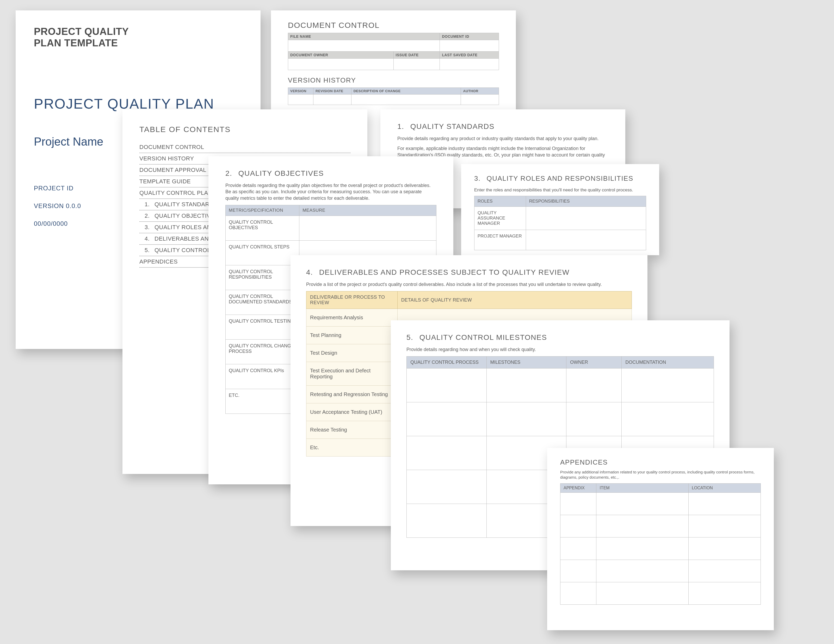  What do you see at coordinates (470, 37) in the screenshot?
I see `th-doc-id: DOCUMENT ID` at bounding box center [470, 37].